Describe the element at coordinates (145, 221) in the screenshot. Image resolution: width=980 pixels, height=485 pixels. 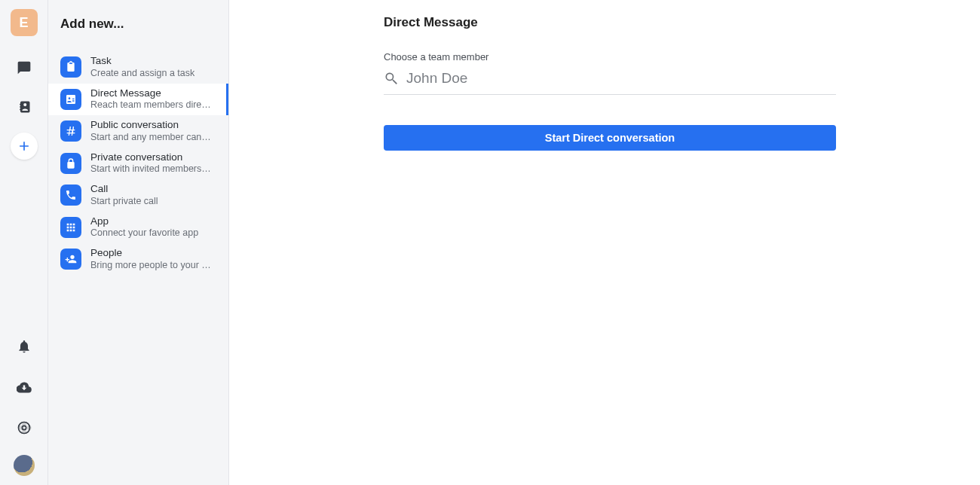
I see `item-title: App` at that location.